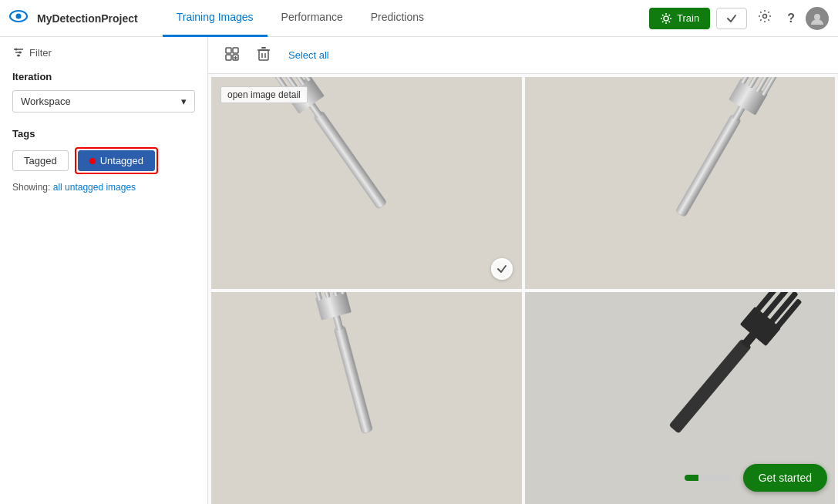 This screenshot has width=838, height=504. I want to click on tags-label: Tags, so click(103, 134).